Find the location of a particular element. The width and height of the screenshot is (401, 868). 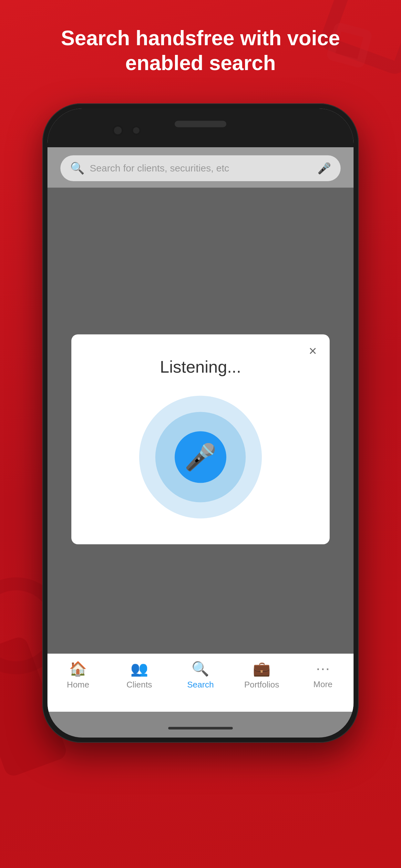

phone-top-bar is located at coordinates (201, 128).